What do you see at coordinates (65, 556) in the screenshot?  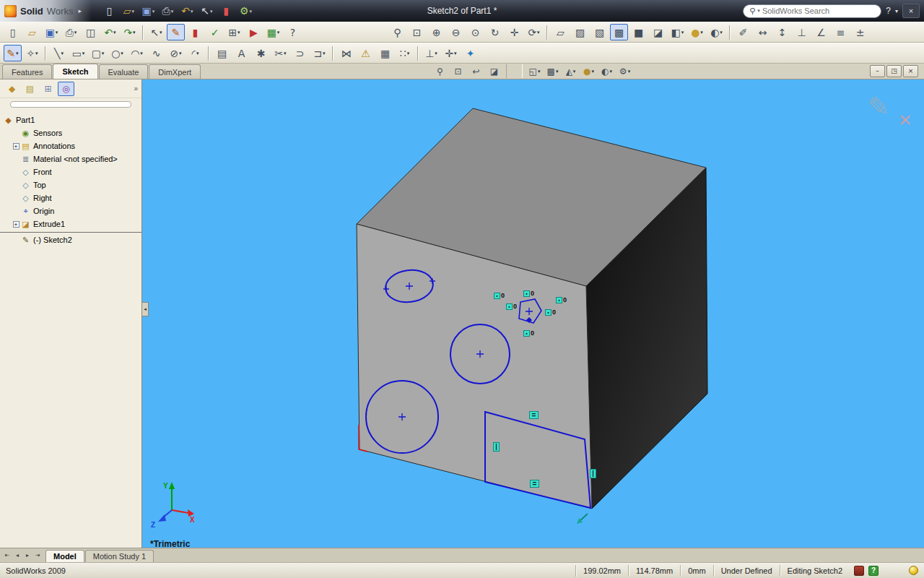 I see `model-tab: Model` at bounding box center [65, 556].